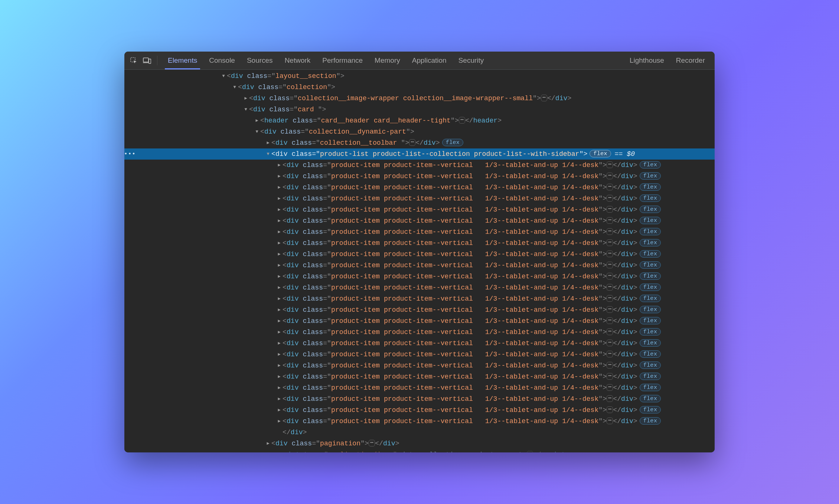 This screenshot has width=839, height=504. Describe the element at coordinates (183, 60) in the screenshot. I see `tab-elements: Elements` at that location.